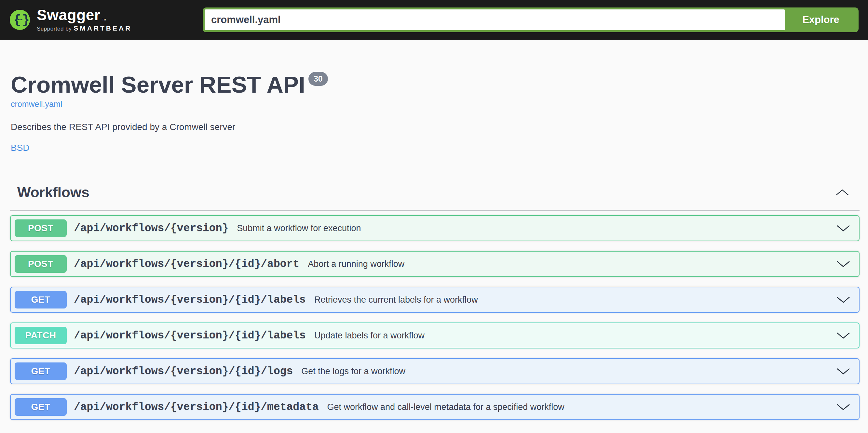 This screenshot has width=868, height=433. I want to click on api-title-text: Cromwell Server REST API, so click(158, 85).